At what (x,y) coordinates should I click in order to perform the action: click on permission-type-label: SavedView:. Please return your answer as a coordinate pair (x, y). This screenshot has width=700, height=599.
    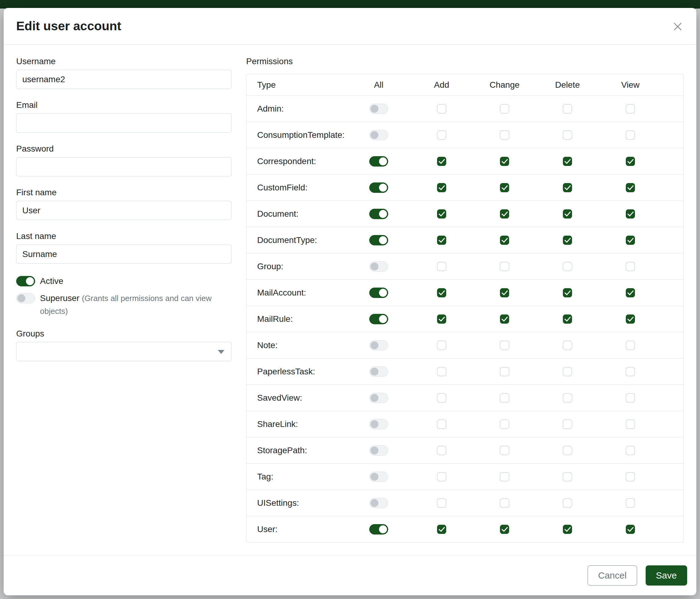
    Looking at the image, I should click on (297, 398).